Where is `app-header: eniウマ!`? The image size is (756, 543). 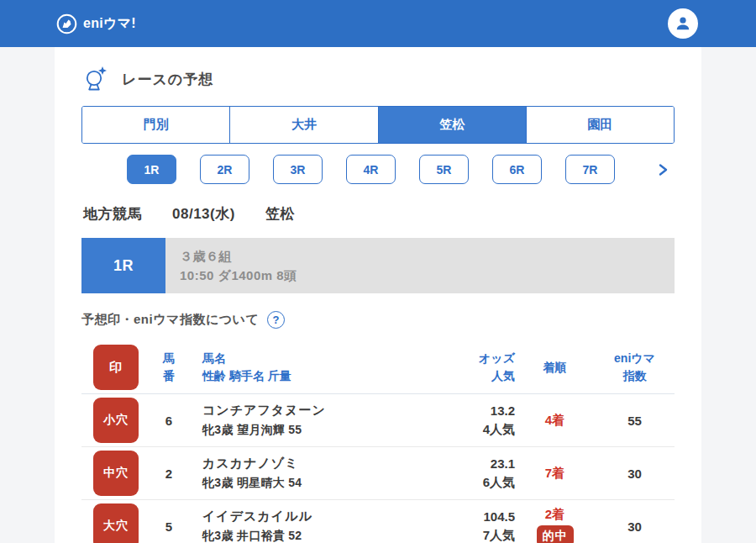
app-header: eniウマ! is located at coordinates (378, 24).